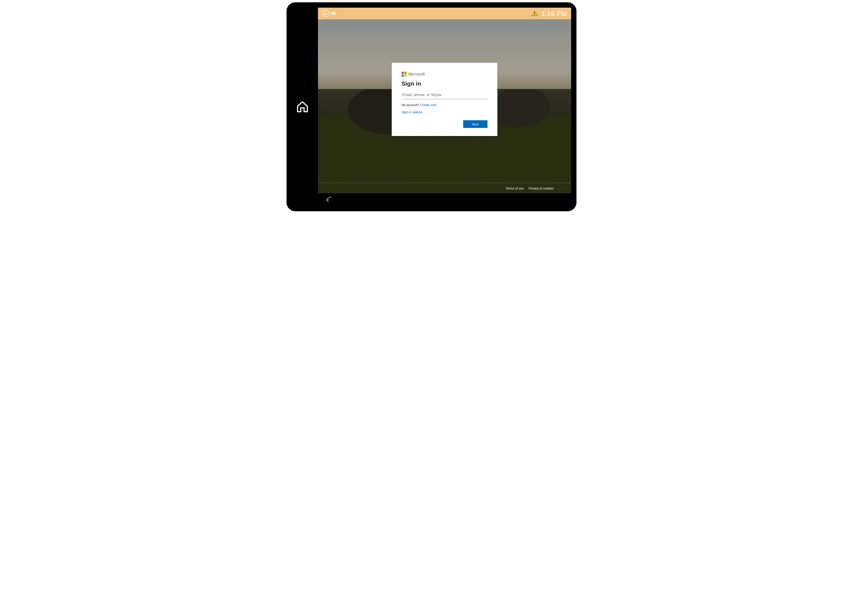  I want to click on terms-link: Terms of use, so click(515, 188).